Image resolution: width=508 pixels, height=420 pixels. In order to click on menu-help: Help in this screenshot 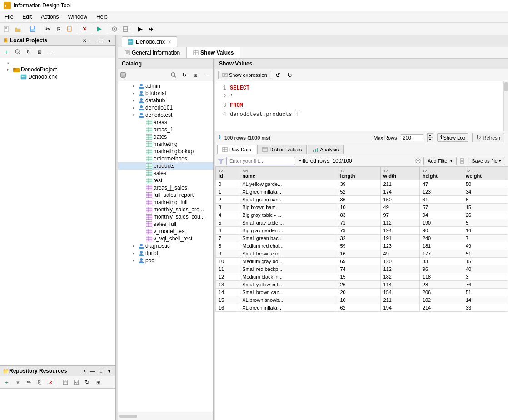, I will do `click(102, 17)`.